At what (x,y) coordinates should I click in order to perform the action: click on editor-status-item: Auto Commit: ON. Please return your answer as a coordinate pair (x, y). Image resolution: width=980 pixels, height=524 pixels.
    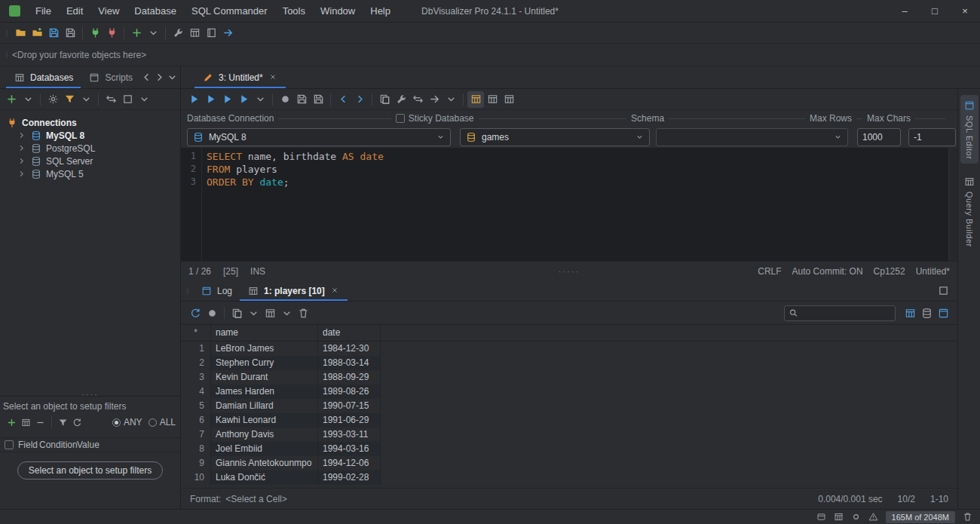
    Looking at the image, I should click on (828, 271).